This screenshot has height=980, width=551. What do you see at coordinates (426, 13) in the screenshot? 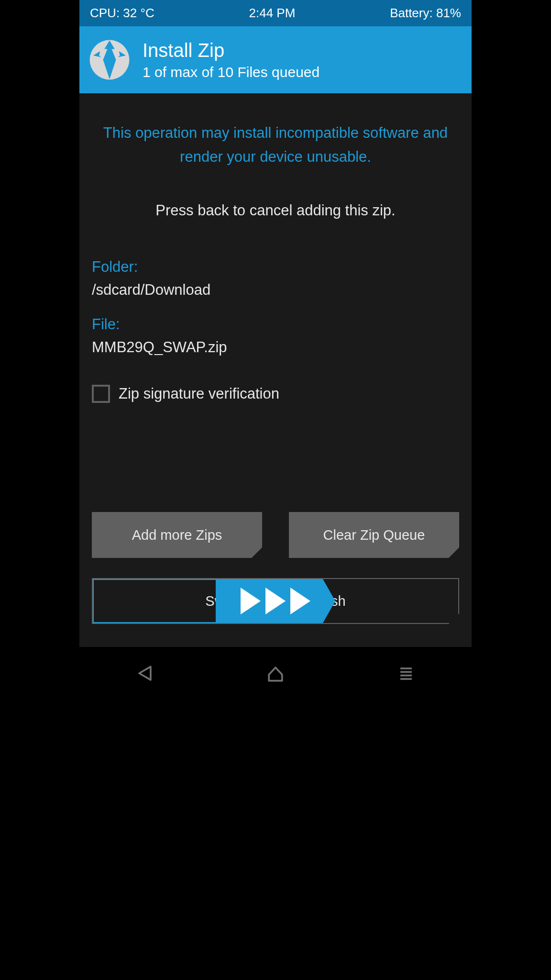
I see `battery-status: Battery: 81%` at bounding box center [426, 13].